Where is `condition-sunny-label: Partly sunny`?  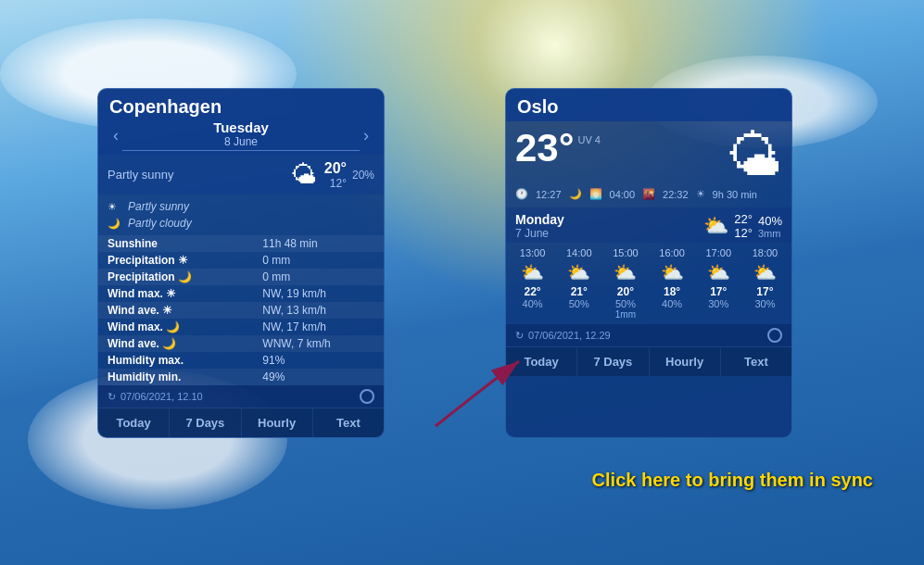 condition-sunny-label: Partly sunny is located at coordinates (158, 207).